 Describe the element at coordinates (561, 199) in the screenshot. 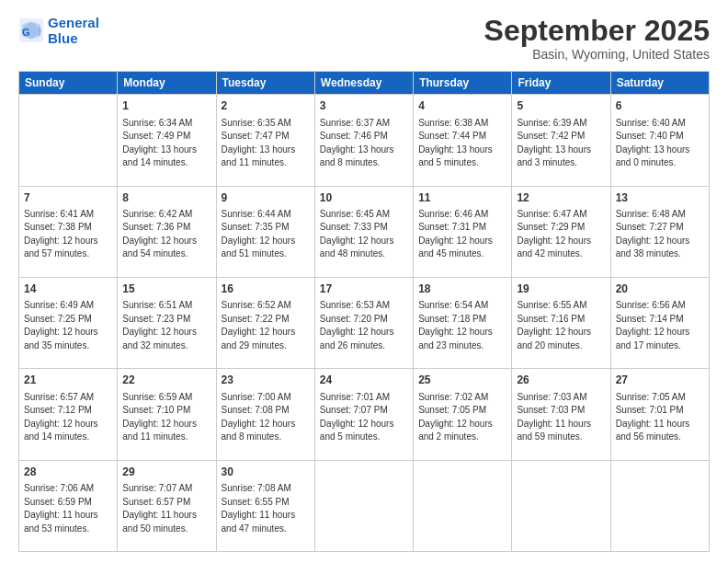

I see `day-number: 12` at that location.